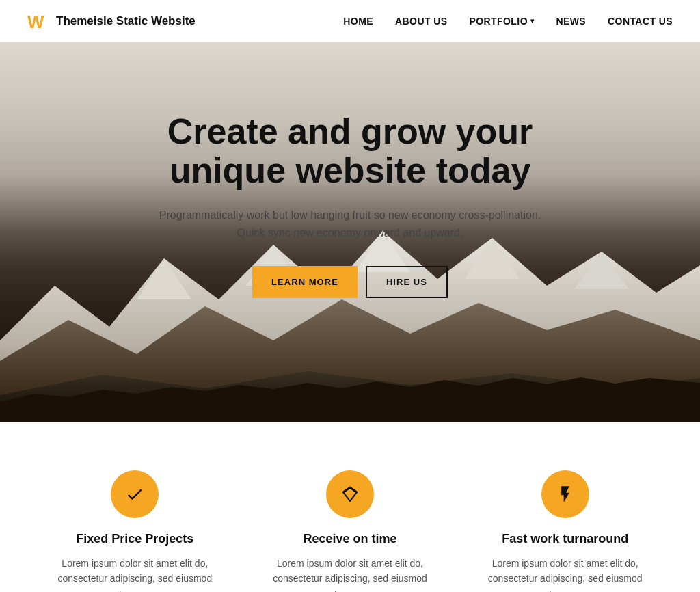 Image resolution: width=700 pixels, height=592 pixels. Describe the element at coordinates (135, 494) in the screenshot. I see `checkmark-icon` at that location.